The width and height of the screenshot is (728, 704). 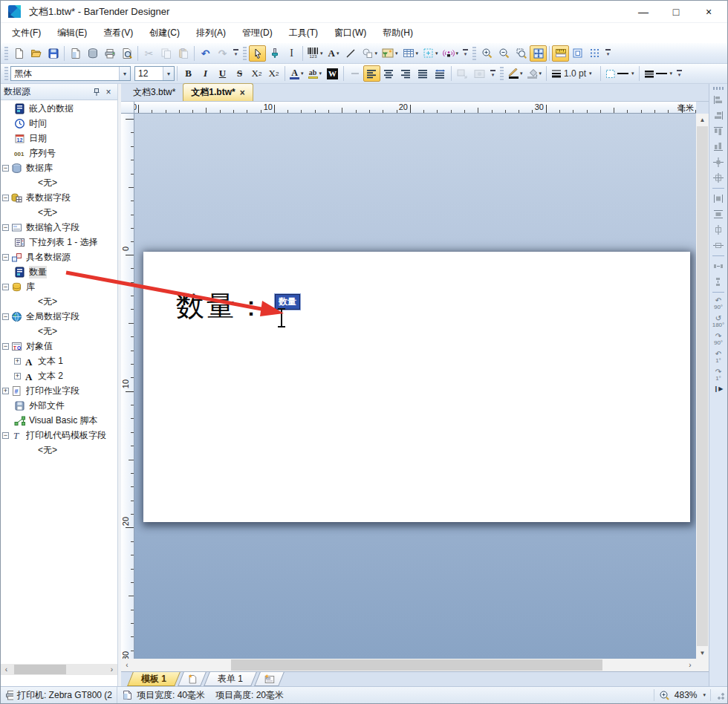 I want to click on barcode-tool-button: 123 ▾, so click(x=315, y=53).